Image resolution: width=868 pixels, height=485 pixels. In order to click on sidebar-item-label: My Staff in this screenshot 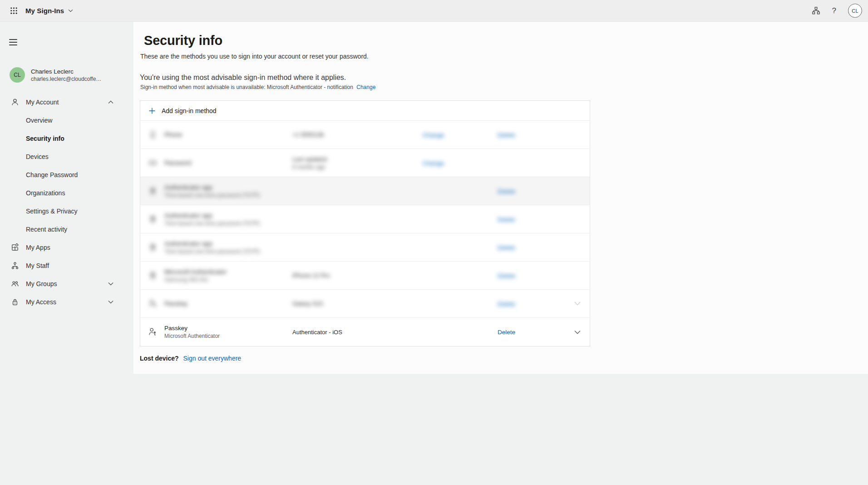, I will do `click(37, 266)`.